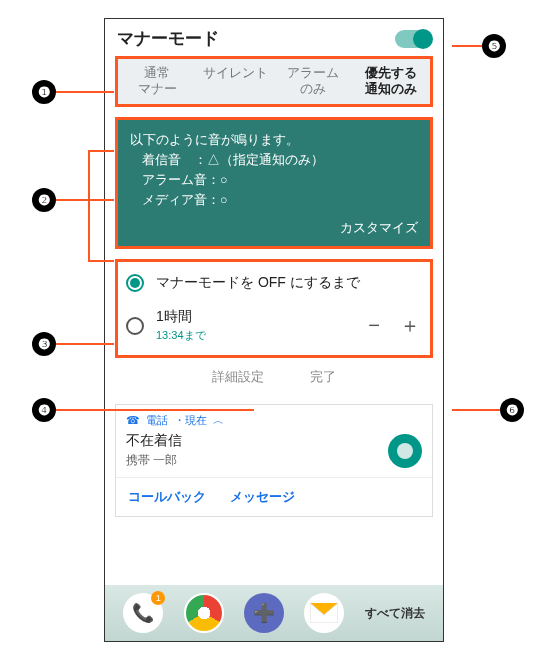 The width and height of the screenshot is (542, 666). Describe the element at coordinates (274, 184) in the screenshot. I see `info-panel: 以下のように音が鳴ります。 着信音 ：△（指定通知のみ） アラーム音：○ メディ…` at that location.